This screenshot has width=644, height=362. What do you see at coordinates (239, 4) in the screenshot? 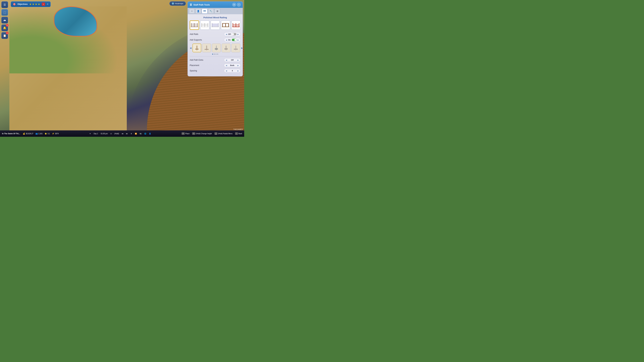
I see `panel-close-button: ×` at bounding box center [239, 4].